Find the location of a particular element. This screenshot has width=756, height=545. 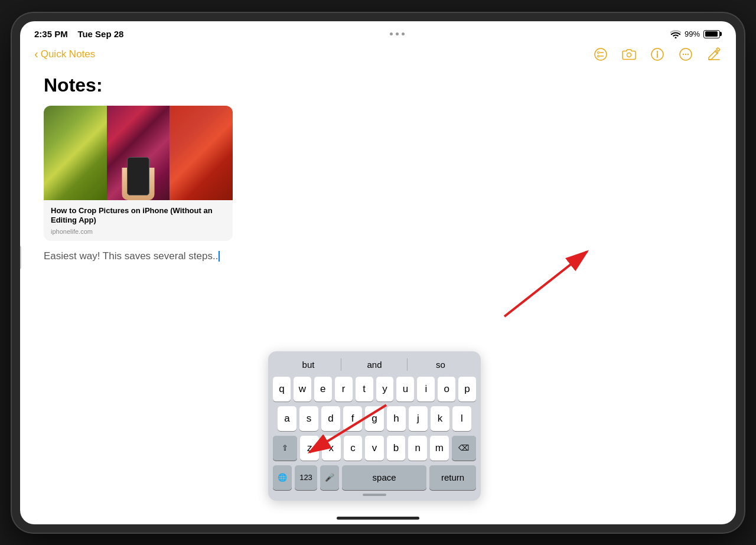

link-card-image is located at coordinates (138, 153).